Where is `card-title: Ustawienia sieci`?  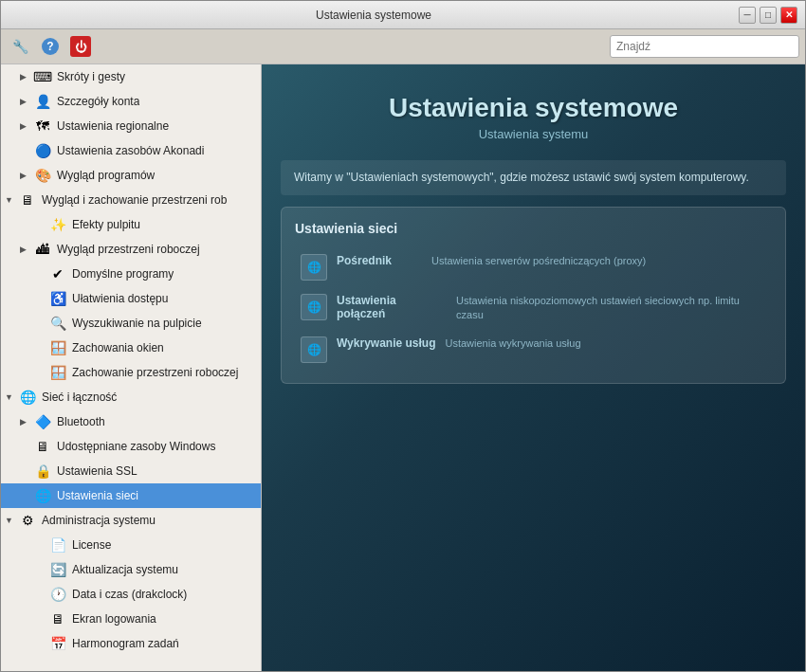
card-title: Ustawienia sieci is located at coordinates (533, 228).